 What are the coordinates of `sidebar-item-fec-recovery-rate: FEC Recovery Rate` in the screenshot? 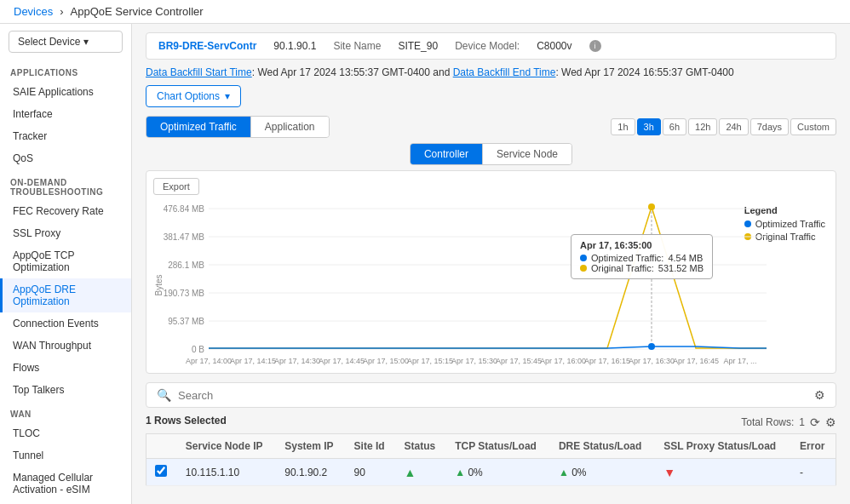 It's located at (66, 211).